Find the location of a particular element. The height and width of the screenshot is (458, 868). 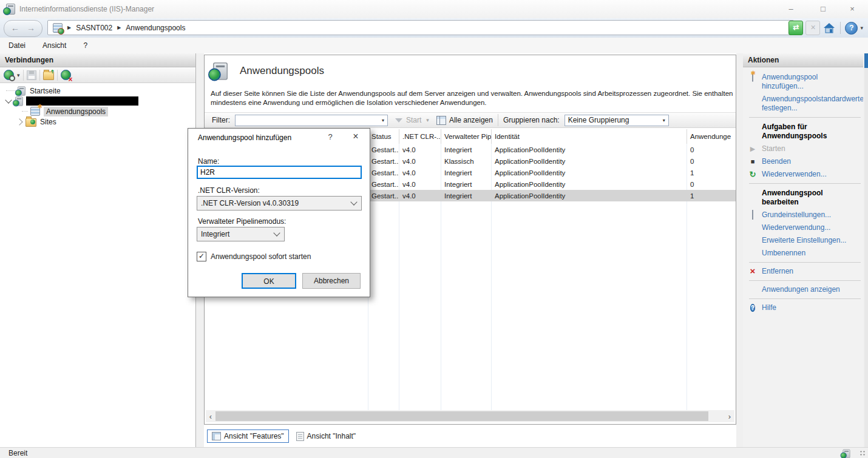

action-label: Erweiterte Einstellungen... is located at coordinates (804, 240).